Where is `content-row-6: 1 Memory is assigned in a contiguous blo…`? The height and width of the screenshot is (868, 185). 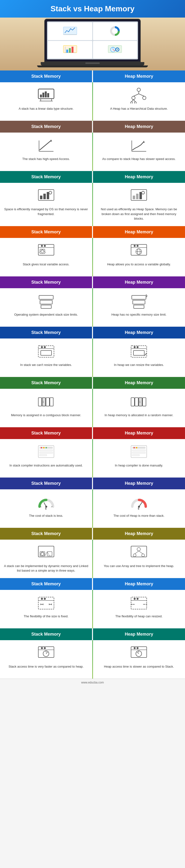
content-row-6: 1 Memory is assigned in a contiguous blo… is located at coordinates (92, 408).